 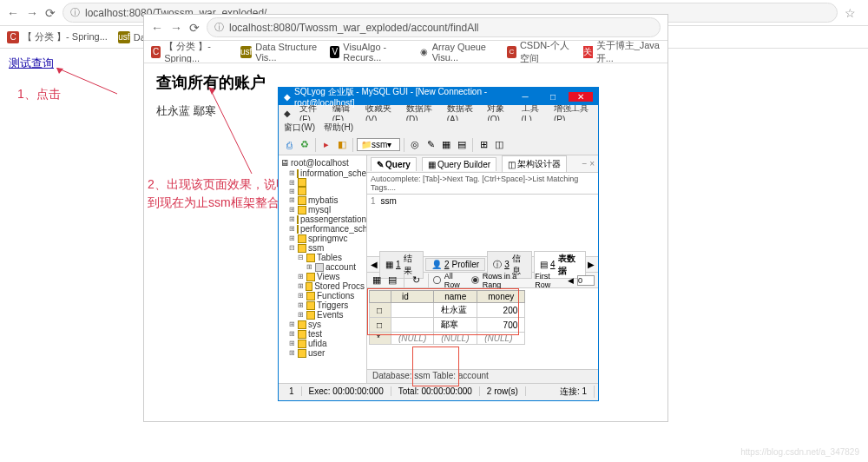 I want to click on back-icon: ←, so click(x=13, y=13).